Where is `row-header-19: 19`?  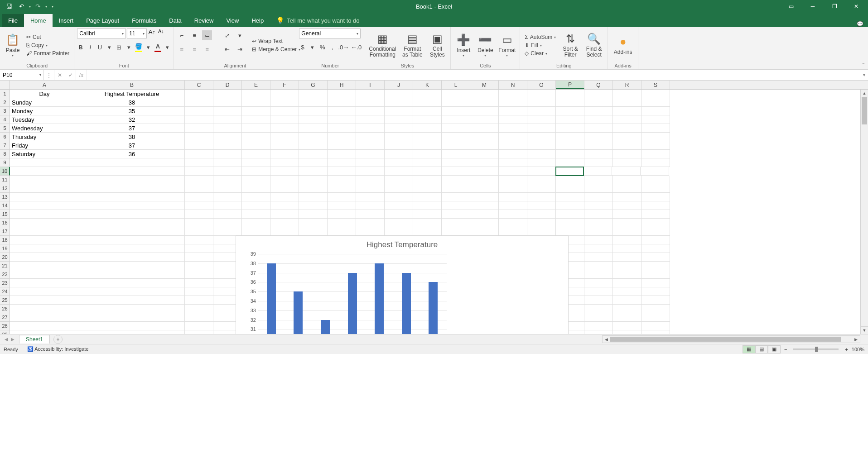 row-header-19: 19 is located at coordinates (5, 249).